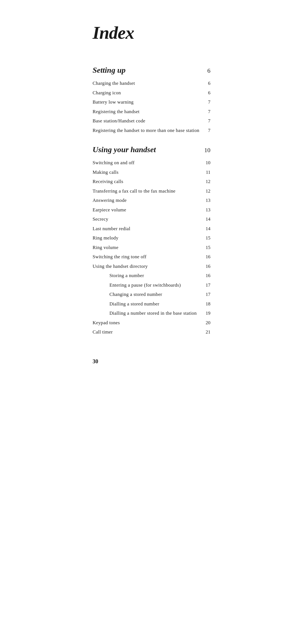  I want to click on toc-label: Storing a number, so click(127, 276).